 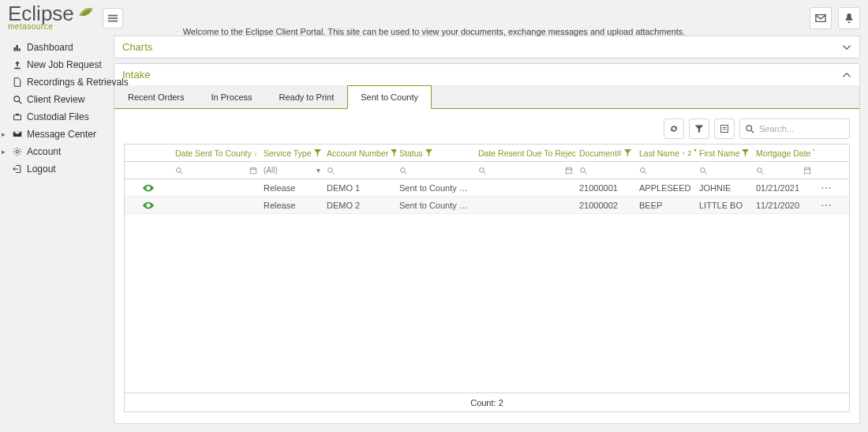 I want to click on message-icon, so click(x=17, y=134).